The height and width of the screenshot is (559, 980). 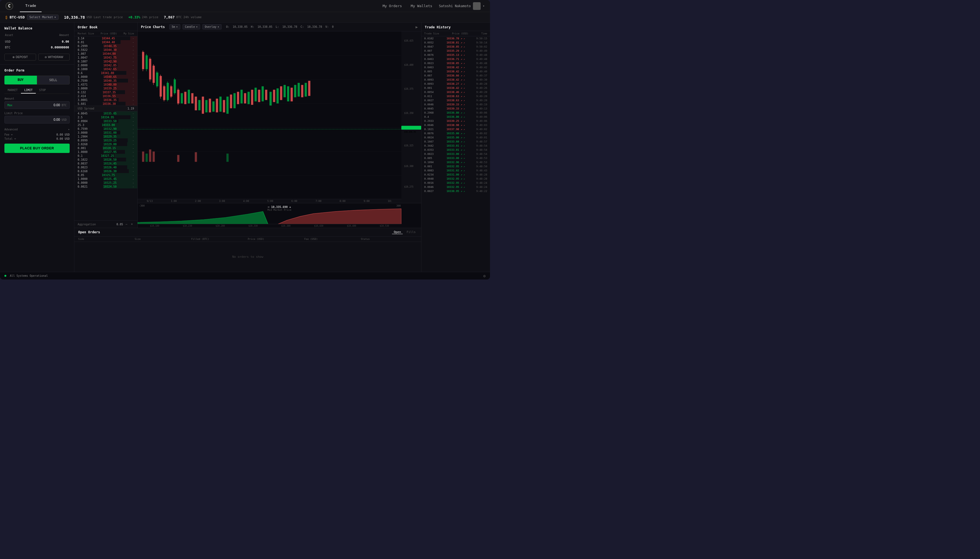 I want to click on ob-ask-row: 2.414 10336.55 -, so click(x=106, y=96).